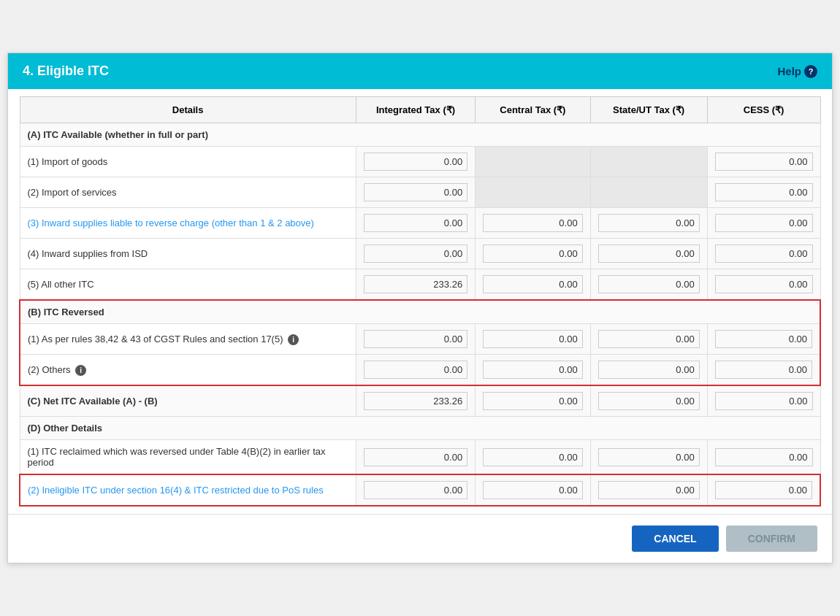 This screenshot has height=616, width=840. I want to click on b1-state, so click(649, 339).